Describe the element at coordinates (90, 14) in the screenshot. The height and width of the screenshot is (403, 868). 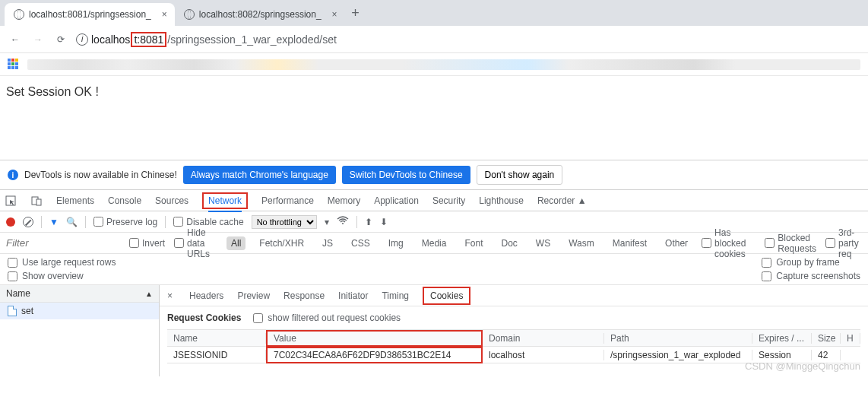
I see `tab-title: localhost:8081/springsession_` at that location.